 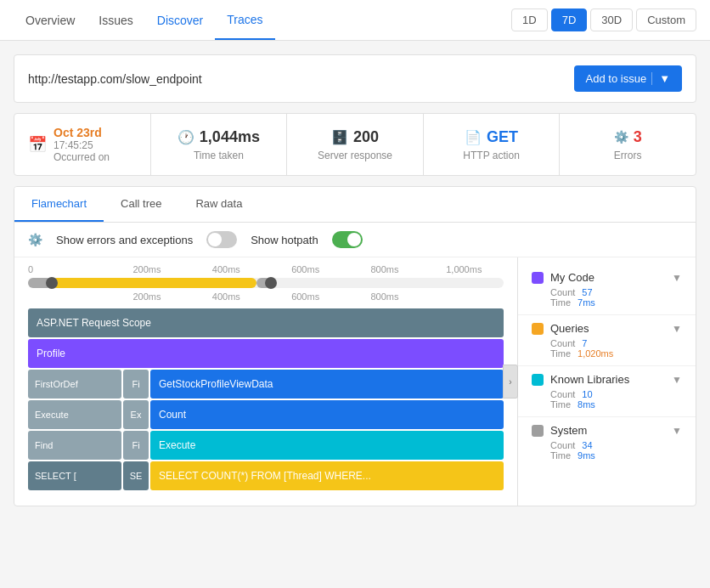 What do you see at coordinates (266, 280) in the screenshot?
I see `timeline-area: 0 200ms 400ms 600ms 800ms 1,000ms` at bounding box center [266, 280].